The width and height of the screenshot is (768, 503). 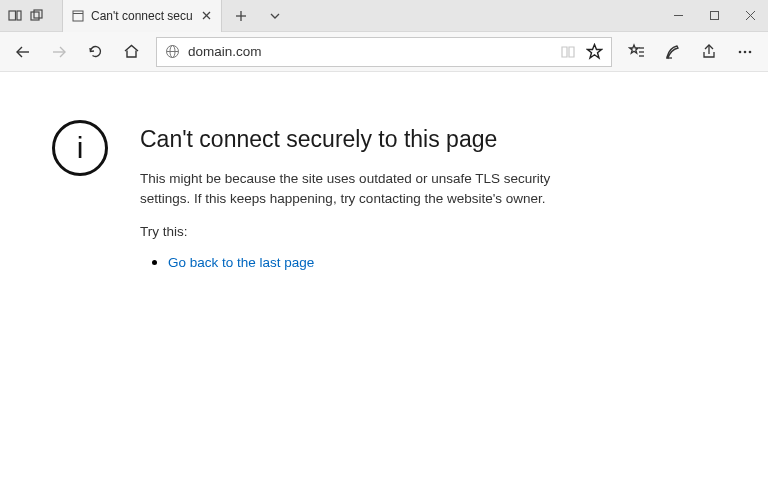 What do you see at coordinates (637, 52) in the screenshot?
I see `favorites-list-button` at bounding box center [637, 52].